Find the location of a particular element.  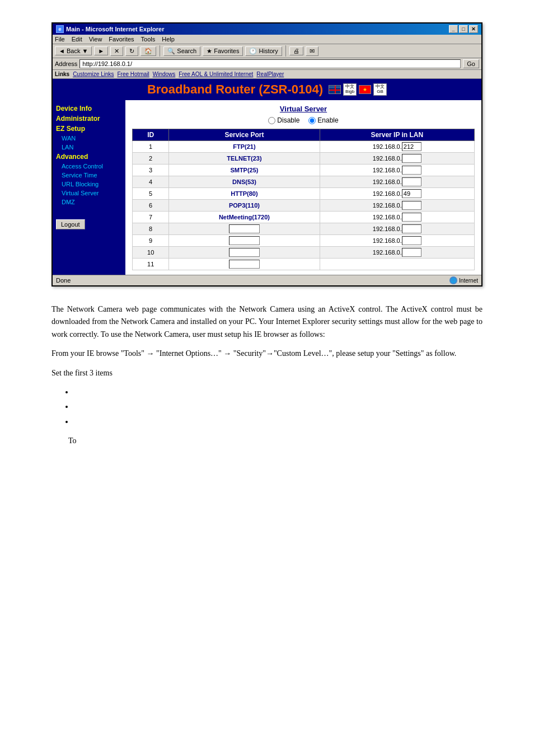

disable-label: Disable is located at coordinates (288, 120).